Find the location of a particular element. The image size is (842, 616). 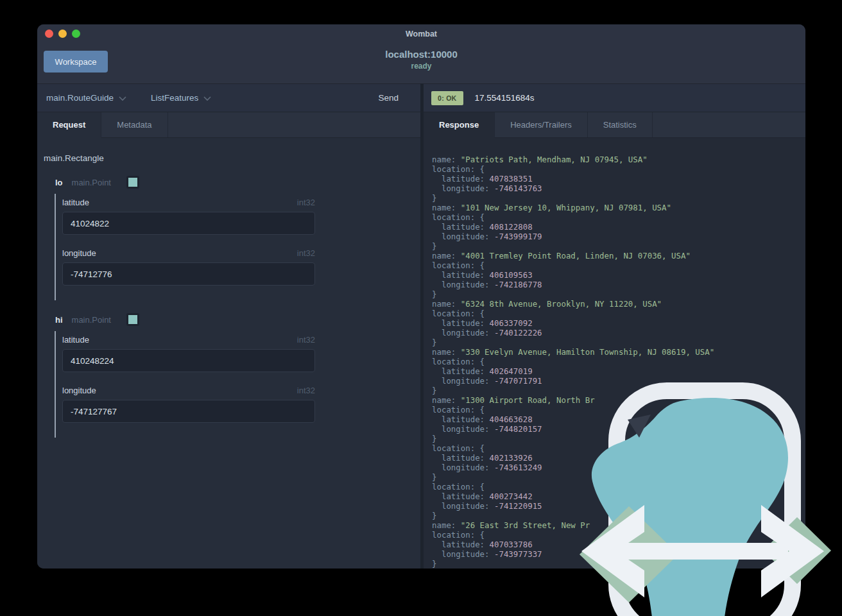

connection-status: localhost:10000 ready is located at coordinates (421, 60).